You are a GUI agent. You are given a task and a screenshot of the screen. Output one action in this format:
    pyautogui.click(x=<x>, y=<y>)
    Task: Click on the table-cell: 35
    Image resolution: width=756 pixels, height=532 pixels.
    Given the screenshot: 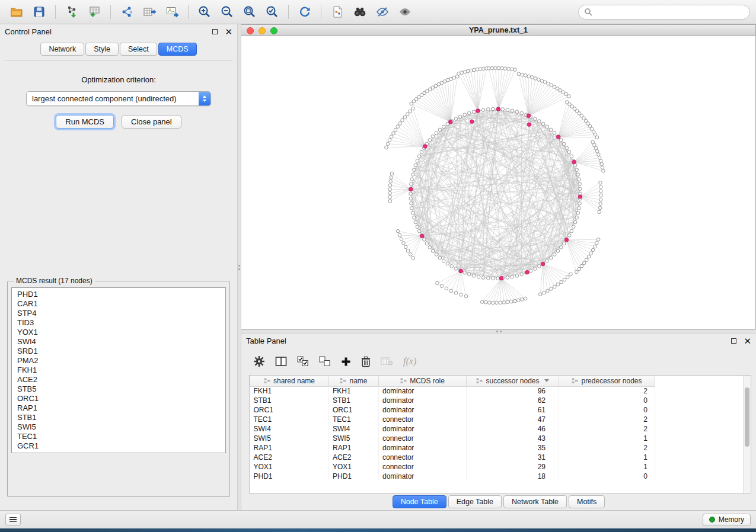 What is the action you would take?
    pyautogui.click(x=513, y=448)
    